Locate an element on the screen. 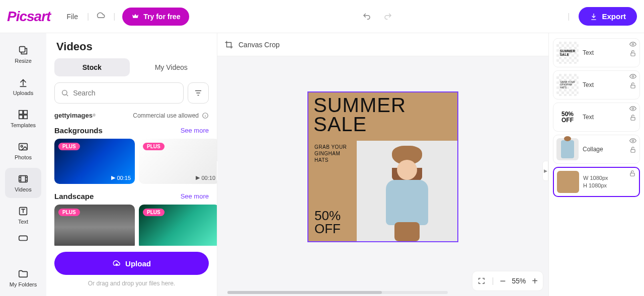  layer-thumb: 50% OFF is located at coordinates (568, 117).